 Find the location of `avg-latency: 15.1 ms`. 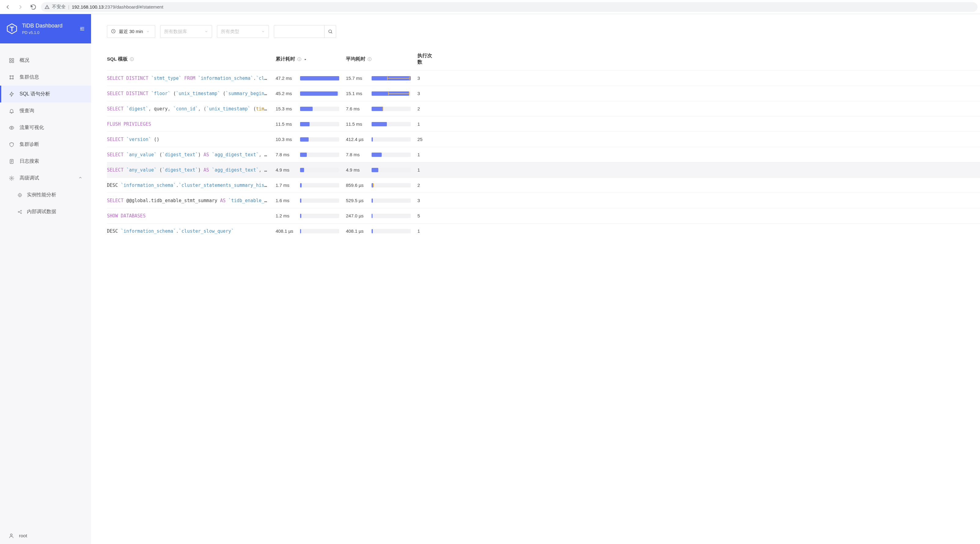

avg-latency: 15.1 ms is located at coordinates (359, 94).